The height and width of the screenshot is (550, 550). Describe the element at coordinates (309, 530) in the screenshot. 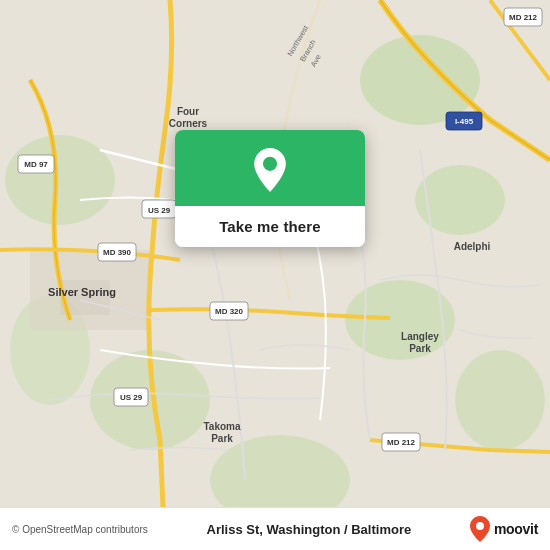

I see `location-label: Arliss St, Washington / Baltimore` at that location.